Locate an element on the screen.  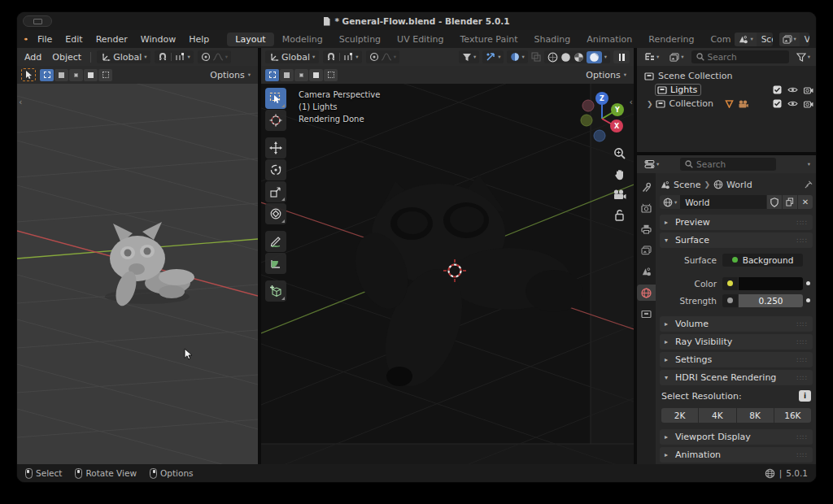
object-type-visibility-dropdown: ▾ is located at coordinates (469, 57).